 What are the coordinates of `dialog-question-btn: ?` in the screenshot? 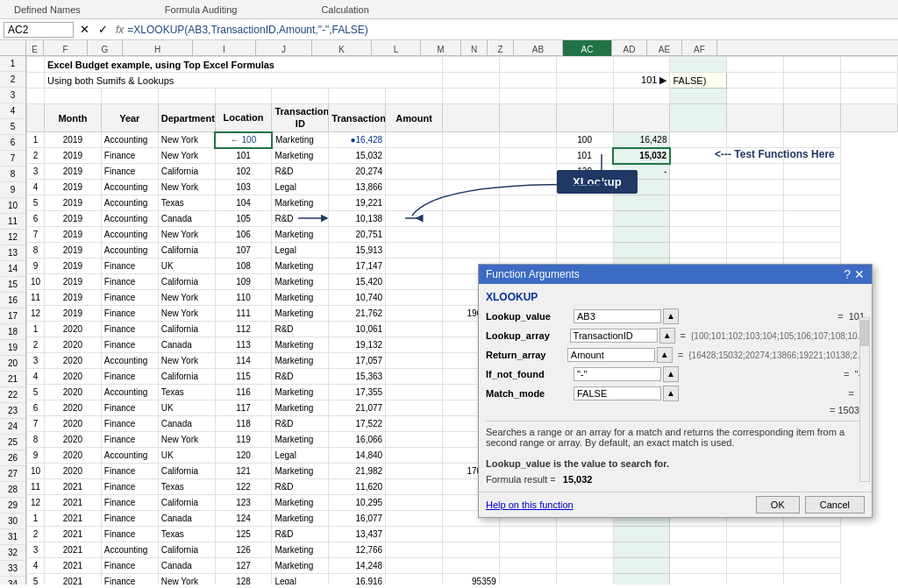 It's located at (847, 274).